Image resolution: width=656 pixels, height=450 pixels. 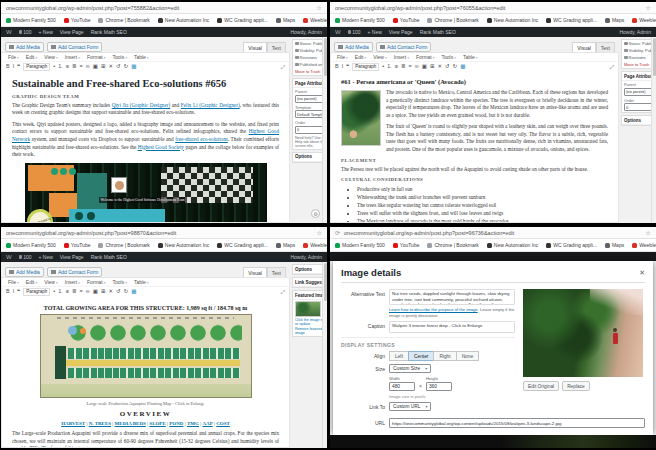 What do you see at coordinates (223, 424) in the screenshot?
I see `anchor-link: COST` at bounding box center [223, 424].